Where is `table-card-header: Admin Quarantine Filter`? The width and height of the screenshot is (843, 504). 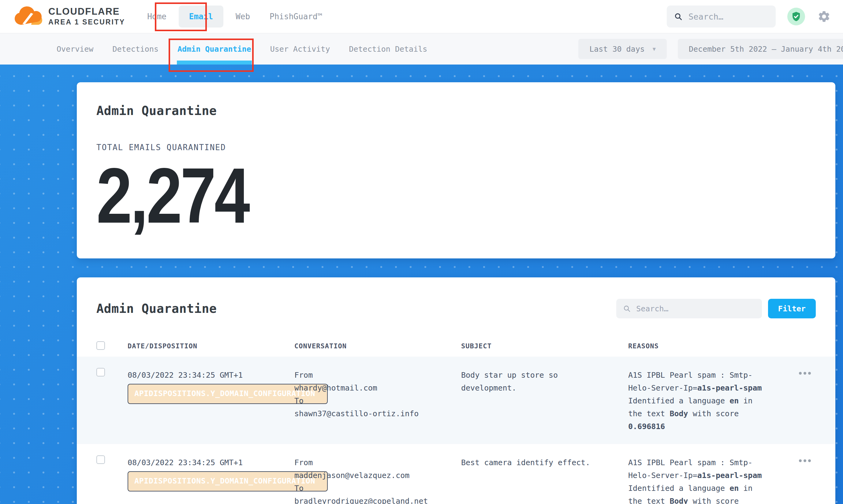 table-card-header: Admin Quarantine Filter is located at coordinates (456, 308).